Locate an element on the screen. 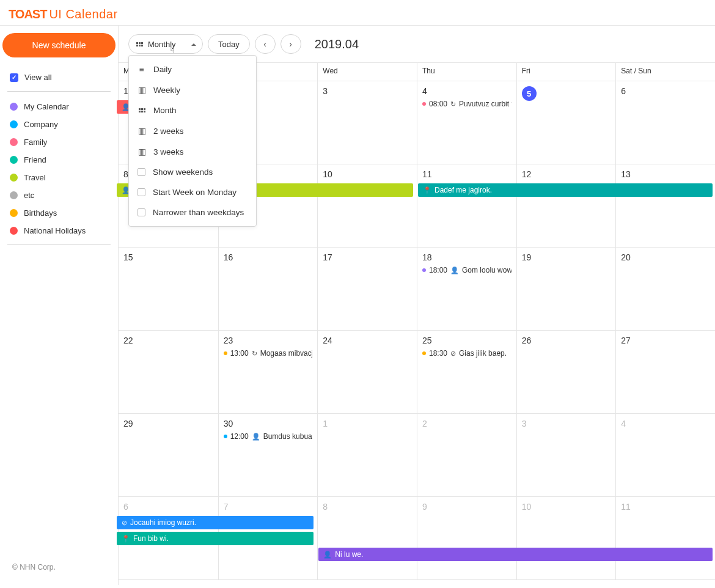 The width and height of the screenshot is (715, 588). day-cell: 16 is located at coordinates (268, 289).